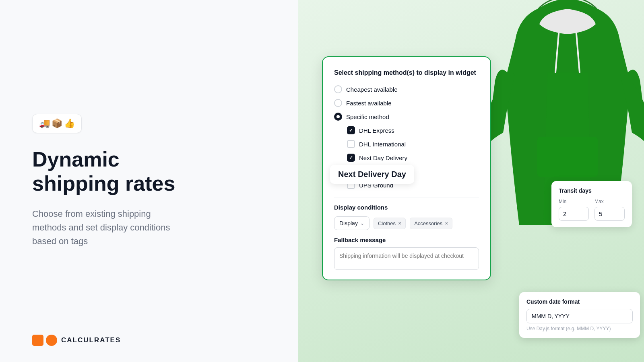 This screenshot has width=644, height=362. I want to click on checkbox-dhl-express-label: DHL Express, so click(377, 130).